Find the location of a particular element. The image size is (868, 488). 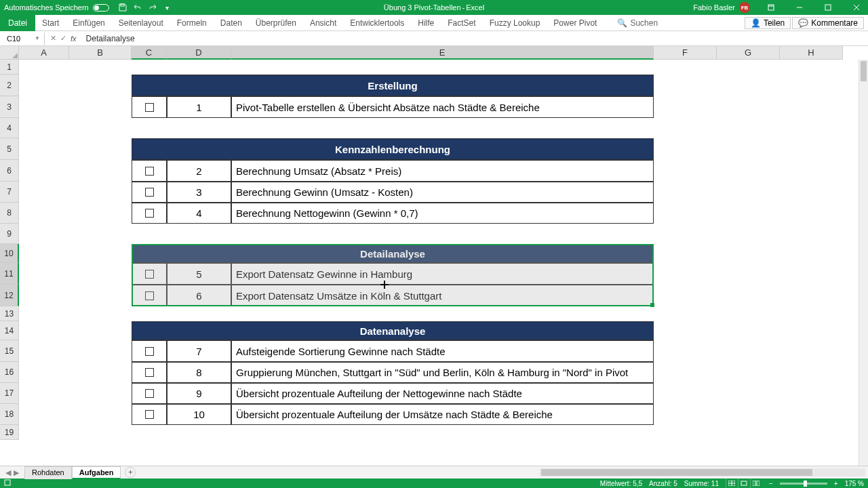

check-icon: ✓ is located at coordinates (64, 38).